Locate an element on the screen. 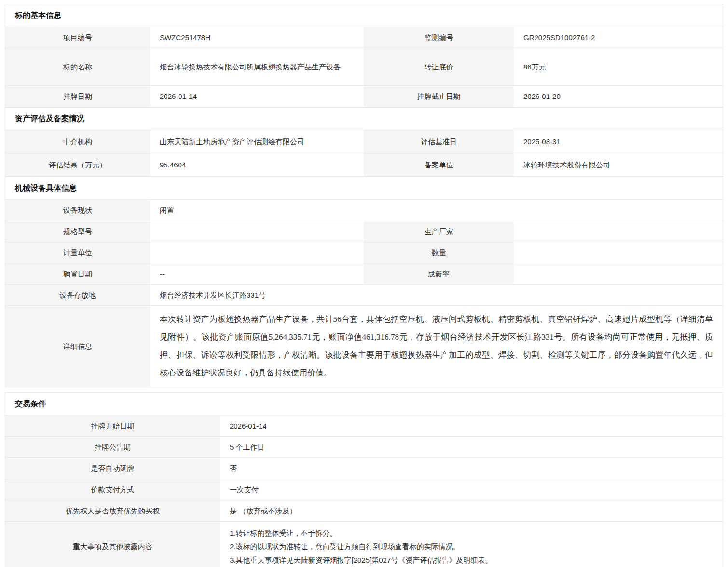 The image size is (728, 567). field-value: 是 （放弃或不涉及） is located at coordinates (471, 511).